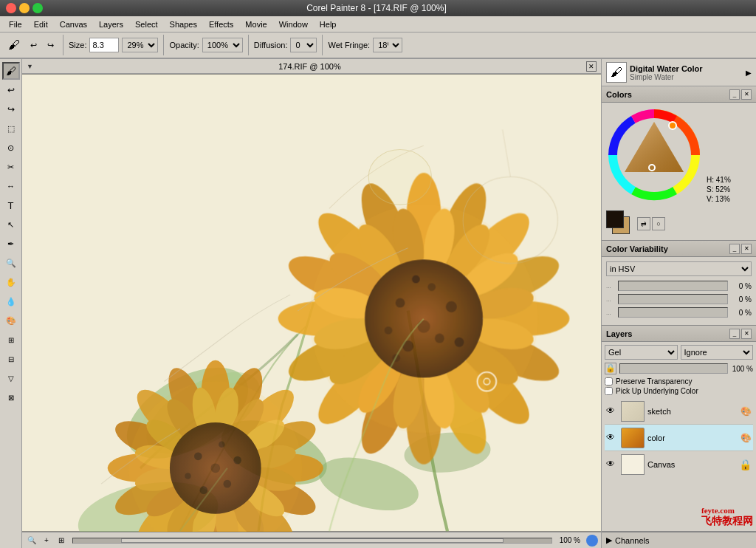 Image resolution: width=756 pixels, height=548 pixels. Describe the element at coordinates (612, 438) in the screenshot. I see `layer-color-eye: 👁` at that location.